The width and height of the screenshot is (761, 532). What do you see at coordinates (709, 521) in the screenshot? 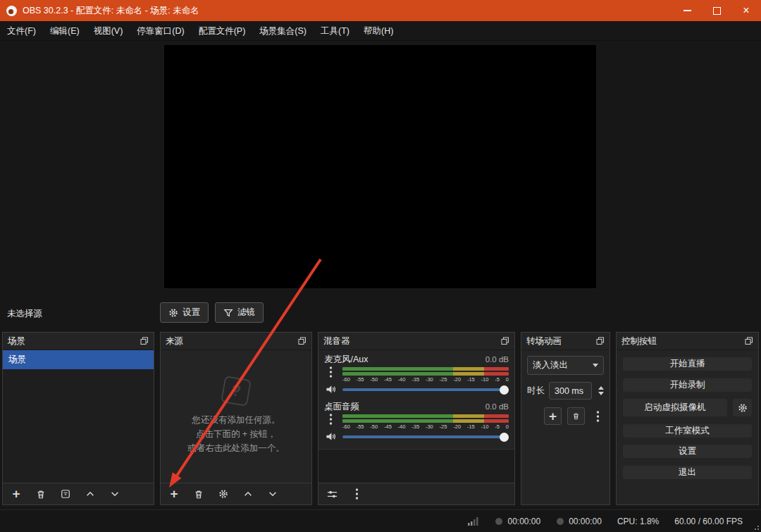
I see `fps-counter: 60.00 / 60.00 FPS` at bounding box center [709, 521].